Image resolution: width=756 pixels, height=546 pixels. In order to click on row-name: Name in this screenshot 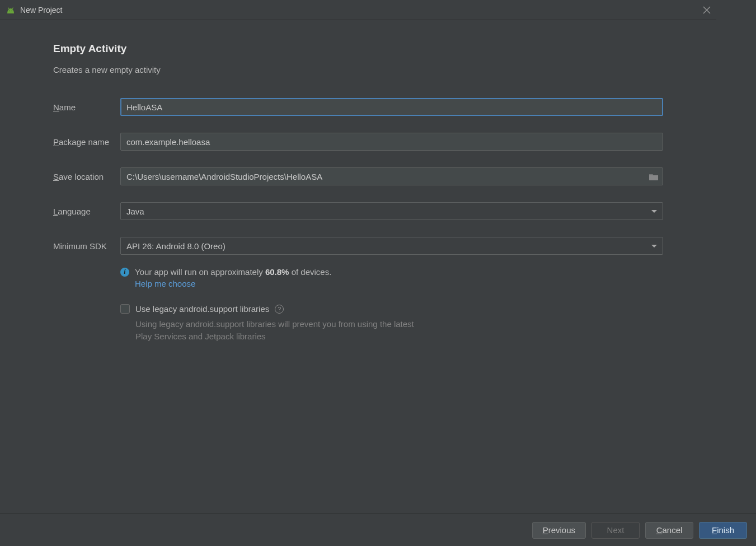, I will do `click(358, 107)`.